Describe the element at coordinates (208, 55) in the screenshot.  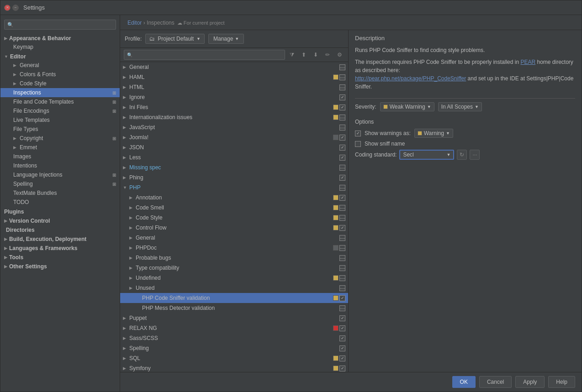
I see `tree-search-input` at that location.